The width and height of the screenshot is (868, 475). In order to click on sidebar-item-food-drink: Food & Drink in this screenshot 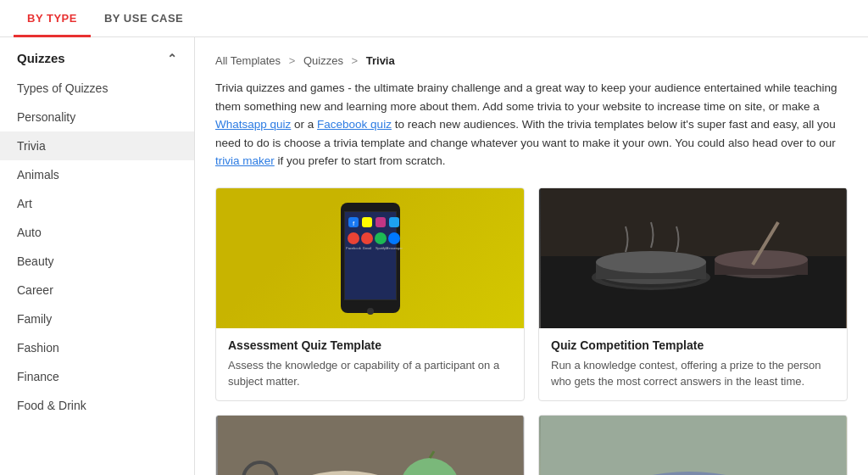, I will do `click(97, 405)`.